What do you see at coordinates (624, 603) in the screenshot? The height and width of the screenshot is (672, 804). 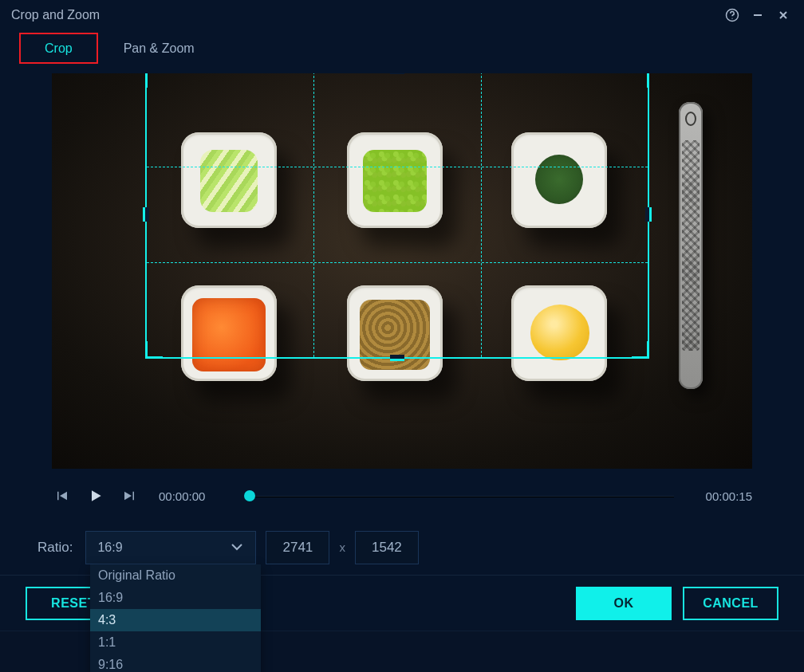 I see `ok-button: OK` at bounding box center [624, 603].